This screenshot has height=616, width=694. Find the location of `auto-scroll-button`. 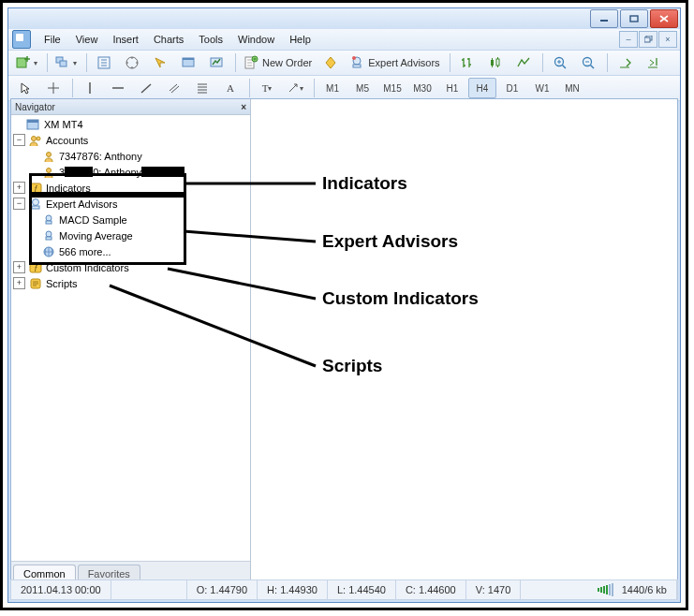

auto-scroll-button is located at coordinates (625, 63).